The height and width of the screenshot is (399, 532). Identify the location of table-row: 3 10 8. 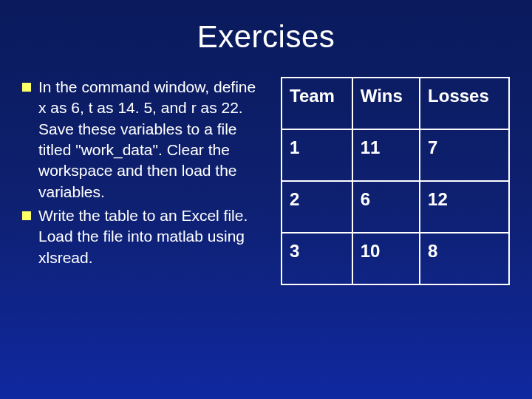
(395, 259).